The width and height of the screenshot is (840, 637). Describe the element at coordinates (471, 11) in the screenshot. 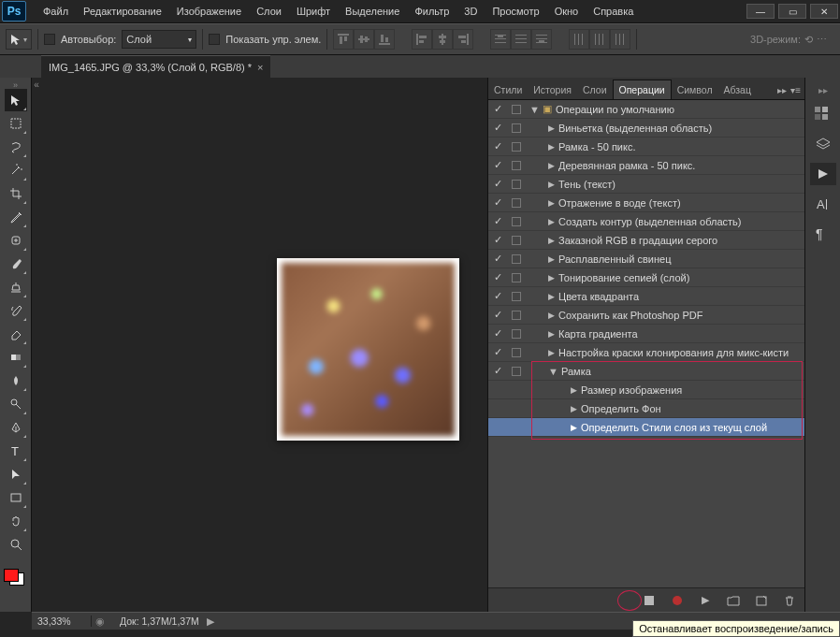

I see `menu-3d: 3D` at that location.